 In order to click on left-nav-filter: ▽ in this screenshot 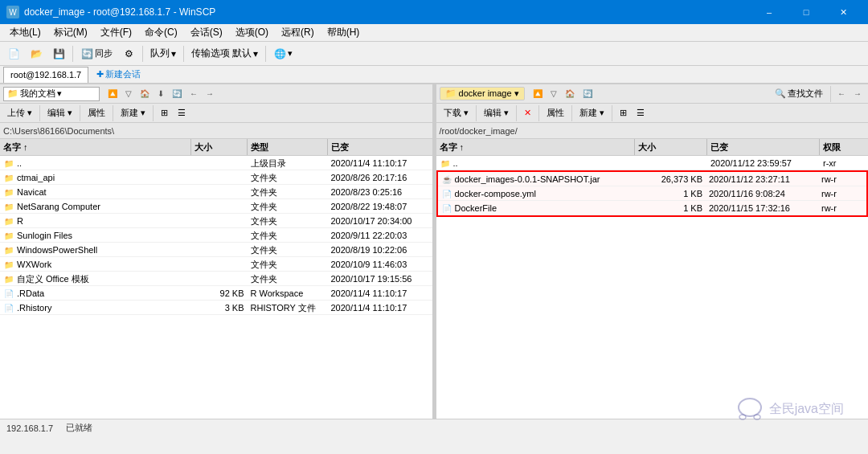, I will do `click(129, 93)`.